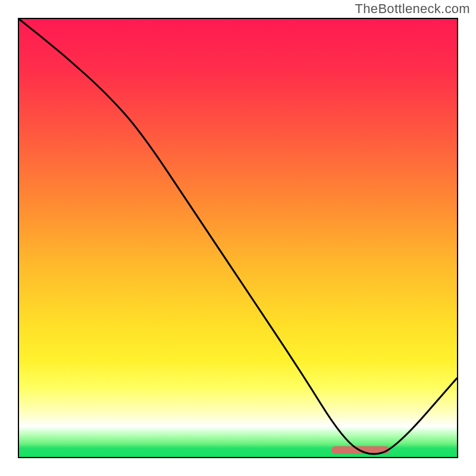 This screenshot has width=476, height=476. I want to click on target-range-marker, so click(360, 450).